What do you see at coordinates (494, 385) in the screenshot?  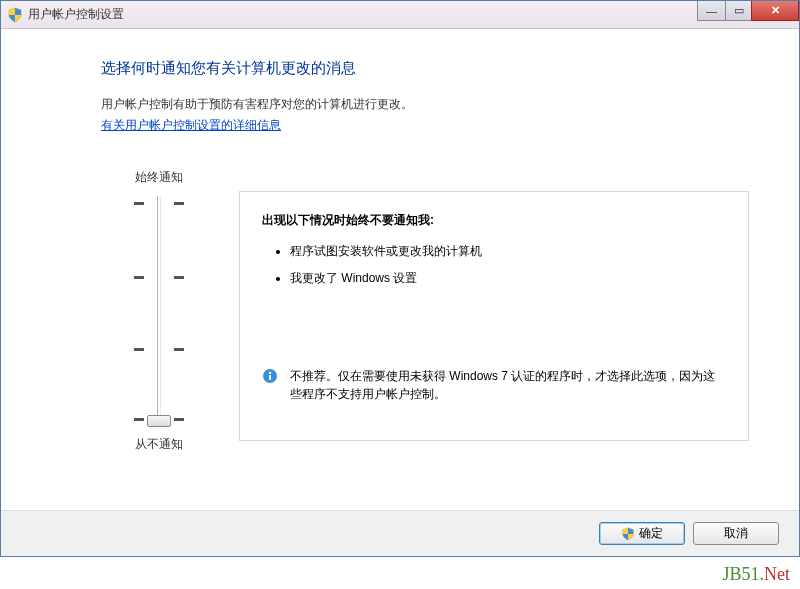 I see `recommendation-block: 不推荐。仅在需要使用未获得 Windows 7 认证的程序时，才选择此选项，因为…` at bounding box center [494, 385].